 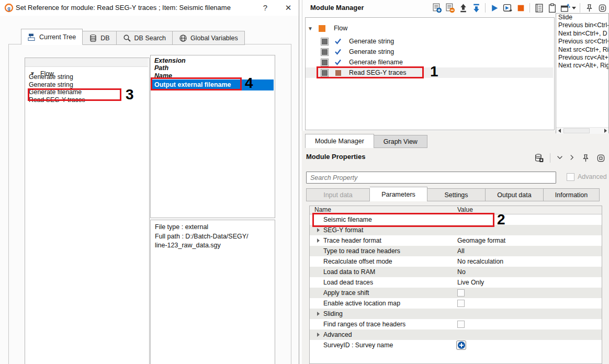 I want to click on stop-icon, so click(x=521, y=8).